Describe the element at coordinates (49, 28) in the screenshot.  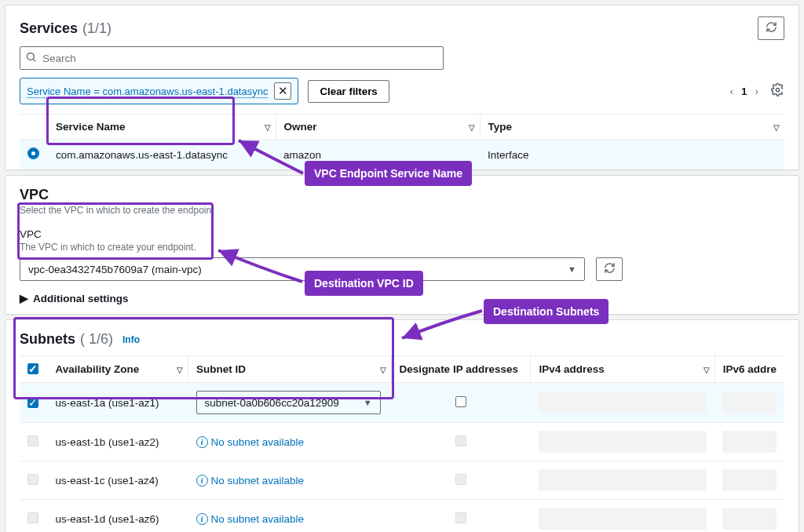
I see `services-title-text: Services` at that location.